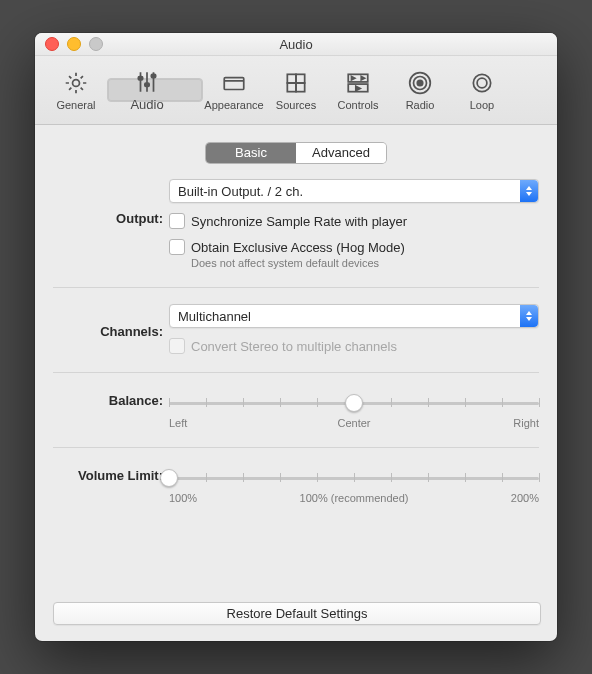 The width and height of the screenshot is (592, 674). What do you see at coordinates (251, 153) in the screenshot?
I see `segment-basic: Basic` at bounding box center [251, 153].